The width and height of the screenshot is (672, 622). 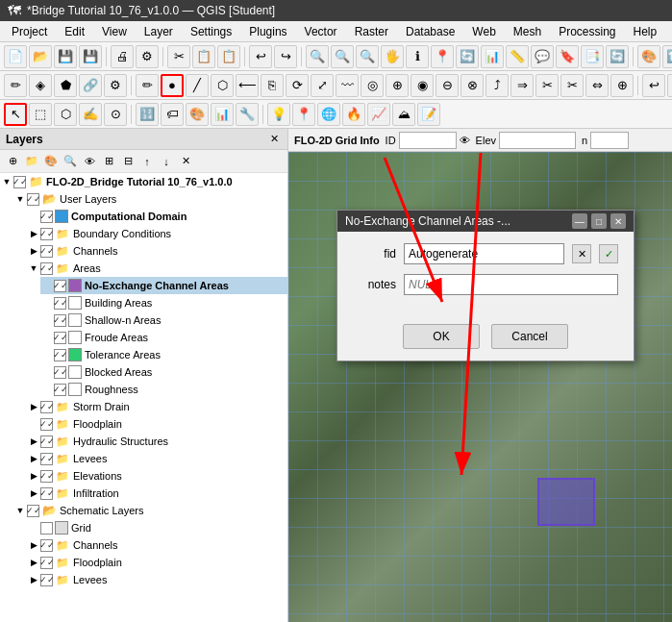 What do you see at coordinates (40, 57) in the screenshot?
I see `open-project-btn: 📂` at bounding box center [40, 57].